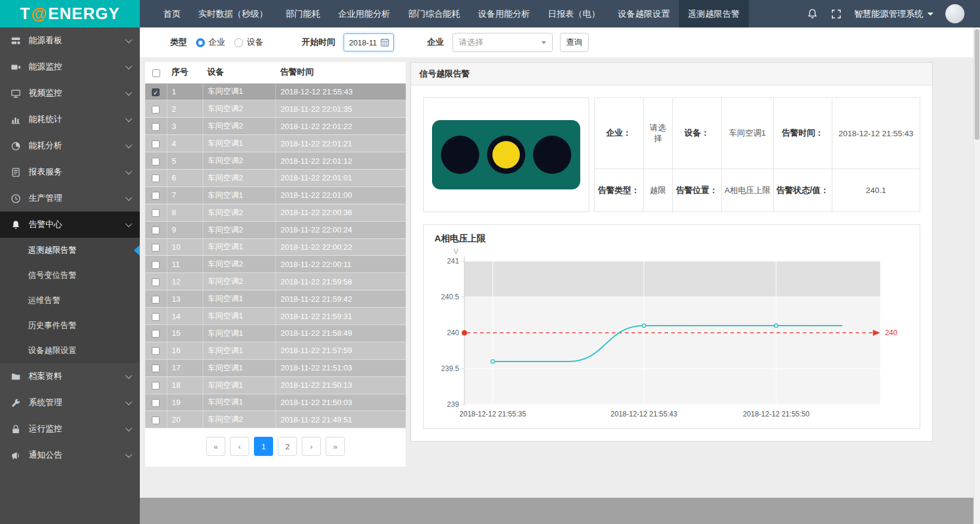 The image size is (980, 524). Describe the element at coordinates (275, 317) in the screenshot. I see `table-row: 14车间空调12018-11-22 21:59:31` at that location.